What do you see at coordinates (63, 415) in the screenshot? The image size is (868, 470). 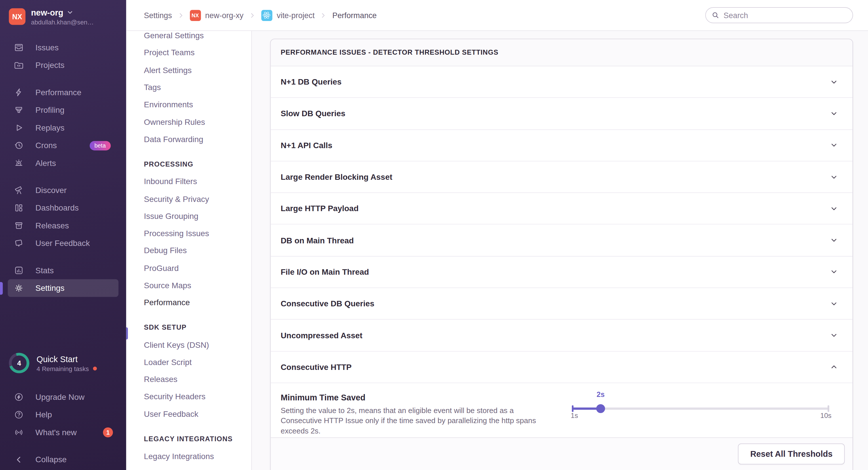 I see `sidebar-item-help: Help` at bounding box center [63, 415].